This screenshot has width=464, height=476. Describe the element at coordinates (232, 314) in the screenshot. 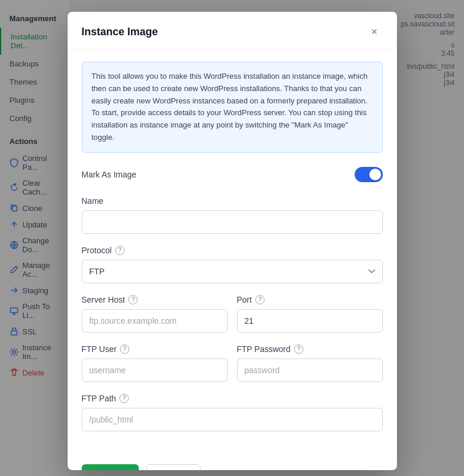

I see `server-host-port-row: Server Host ? Port ?` at that location.